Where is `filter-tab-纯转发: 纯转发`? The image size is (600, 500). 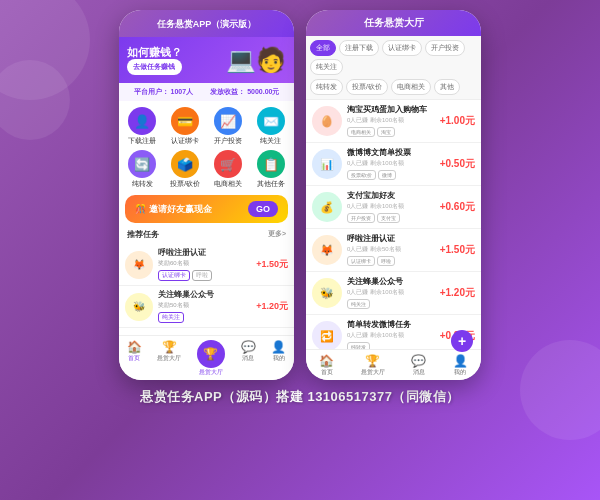
filter-tab-纯转发: 纯转发 is located at coordinates (326, 87).